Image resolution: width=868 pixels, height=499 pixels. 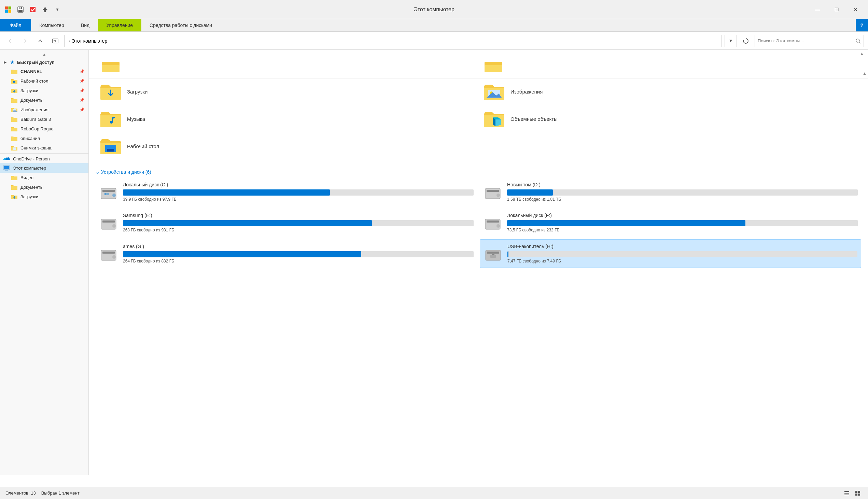 I want to click on folder-docs2-icon, so click(x=14, y=187).